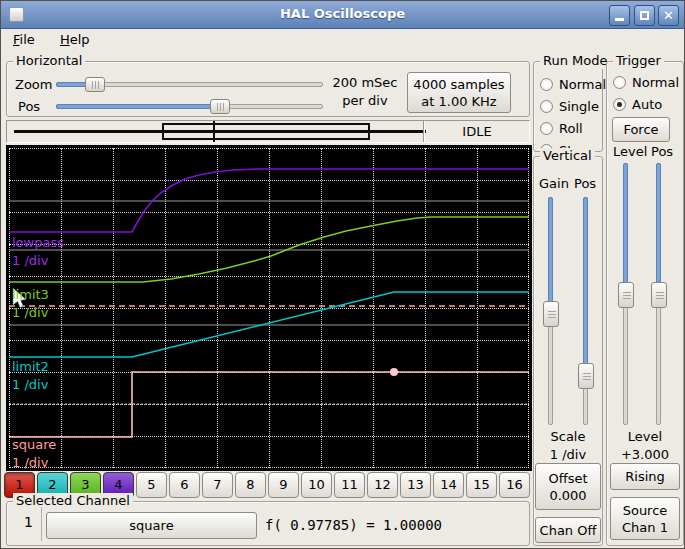 Image resolution: width=685 pixels, height=549 pixels. What do you see at coordinates (645, 518) in the screenshot?
I see `trigger-source-button: Source Chan 1` at bounding box center [645, 518].